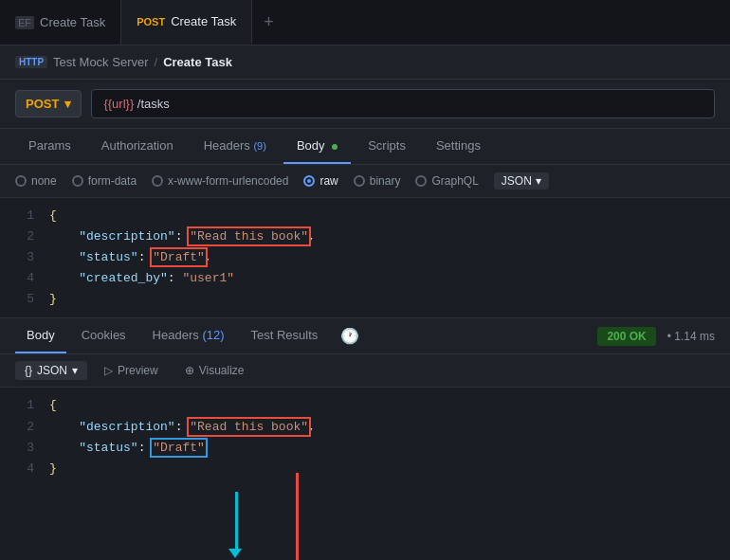  Describe the element at coordinates (152, 104) in the screenshot. I see `url-path: /tasks` at that location.